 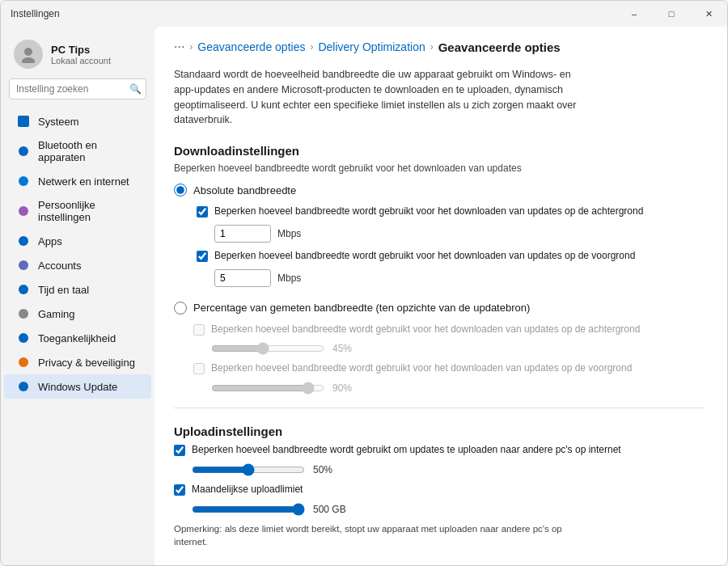 I want to click on search-box: 🔍, so click(x=78, y=89).